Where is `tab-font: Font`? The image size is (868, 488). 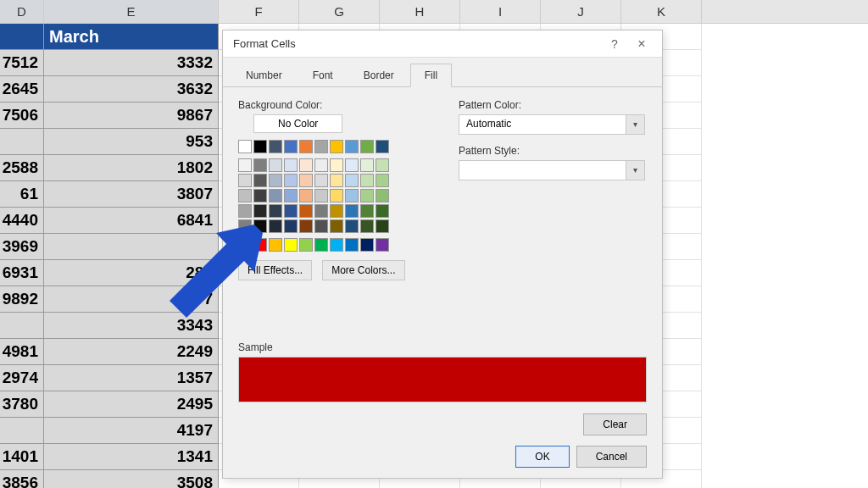
tab-font: Font is located at coordinates (323, 75).